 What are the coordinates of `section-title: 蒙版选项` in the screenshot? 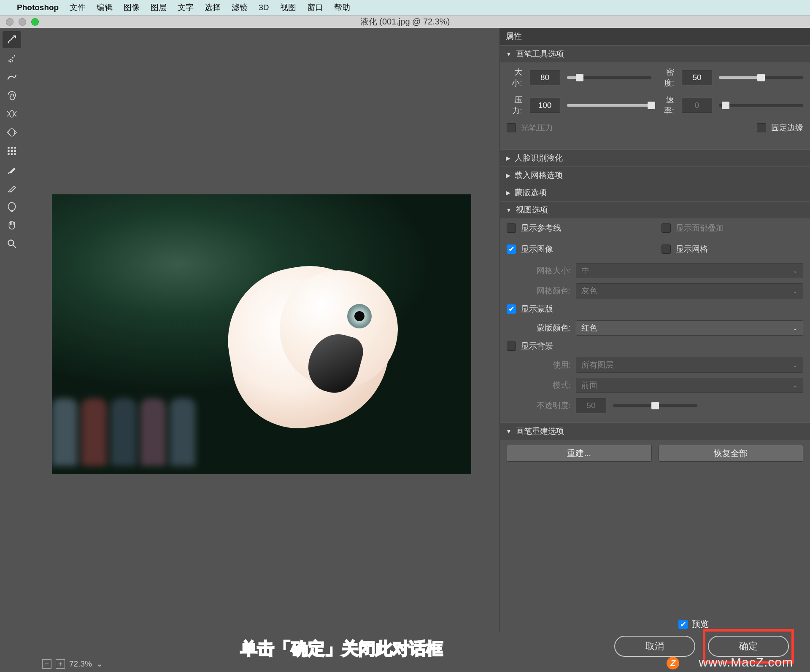 It's located at (531, 193).